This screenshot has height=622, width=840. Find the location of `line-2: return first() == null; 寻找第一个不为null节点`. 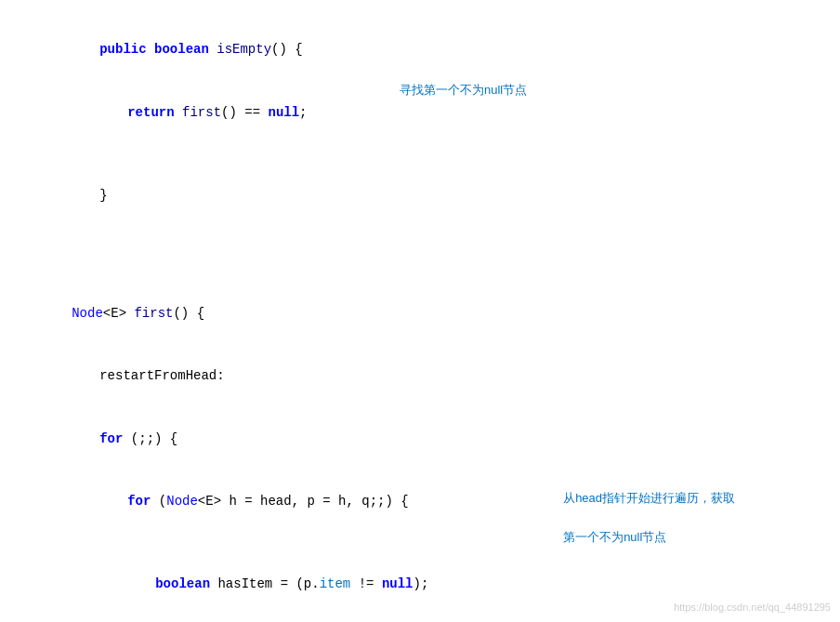

line-2: return first() == null; 寻找第一个不为null节点 is located at coordinates (420, 123).